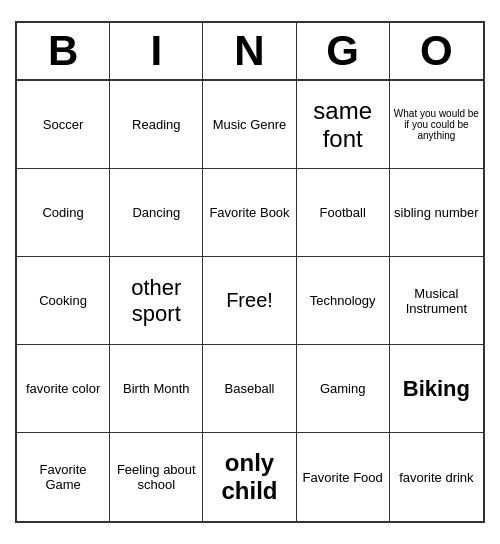  I want to click on bingo-cell-8: Football, so click(344, 213).